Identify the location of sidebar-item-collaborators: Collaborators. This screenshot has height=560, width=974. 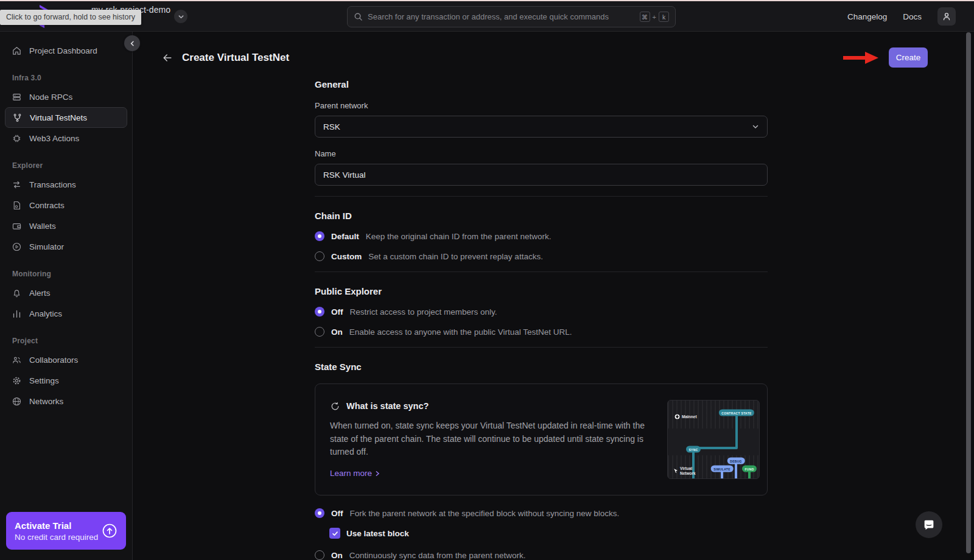
(66, 360).